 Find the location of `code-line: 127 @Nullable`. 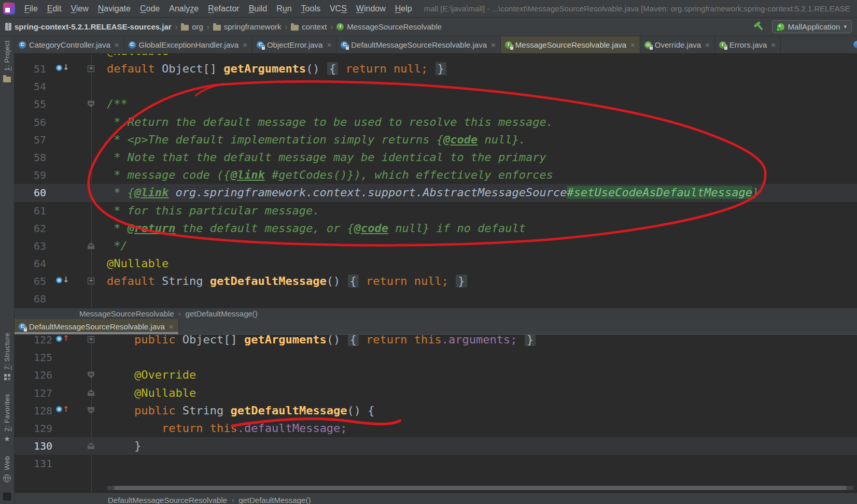

code-line: 127 @Nullable is located at coordinates (435, 393).